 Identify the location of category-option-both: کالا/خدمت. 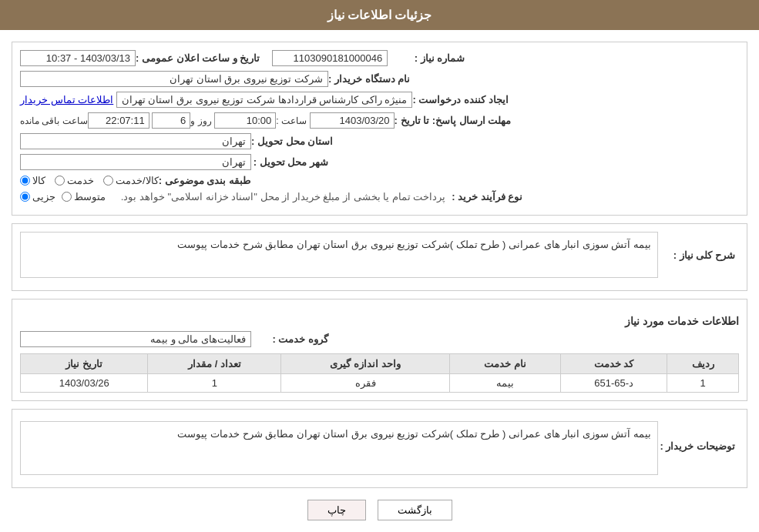
(131, 180).